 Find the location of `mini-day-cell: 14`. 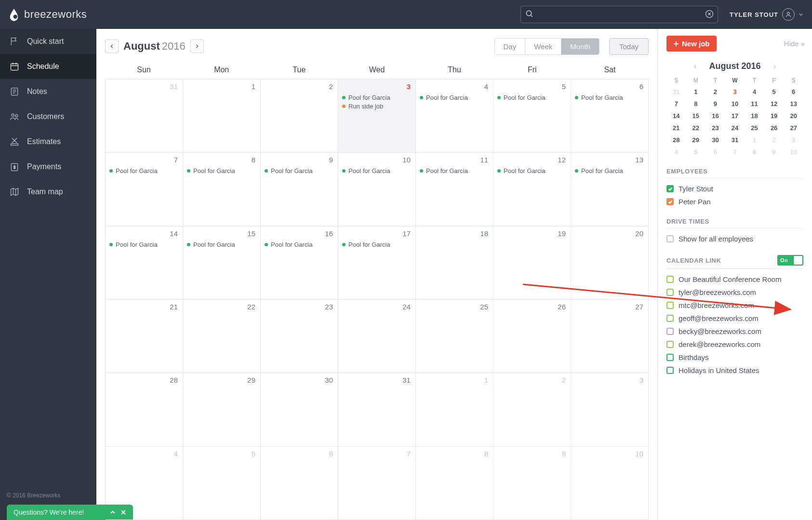

mini-day-cell: 14 is located at coordinates (677, 116).